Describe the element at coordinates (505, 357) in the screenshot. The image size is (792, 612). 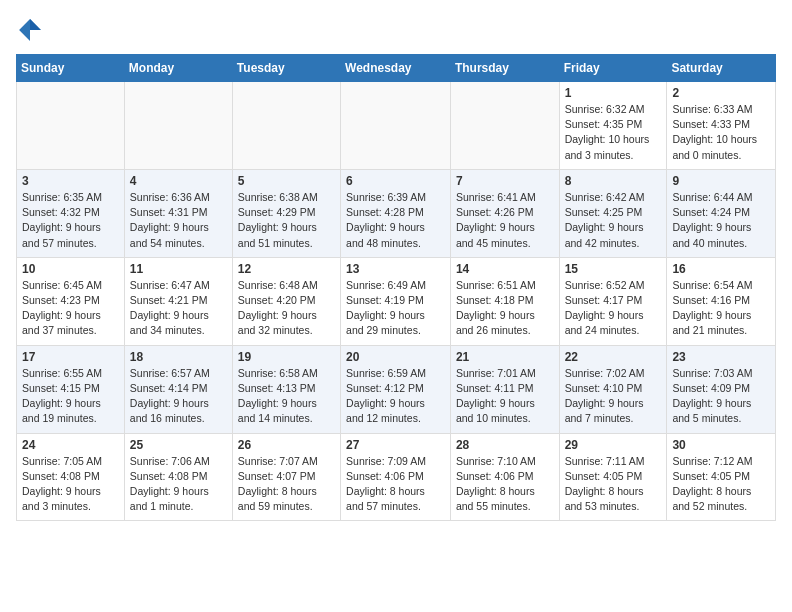
I see `day-number: 21` at that location.